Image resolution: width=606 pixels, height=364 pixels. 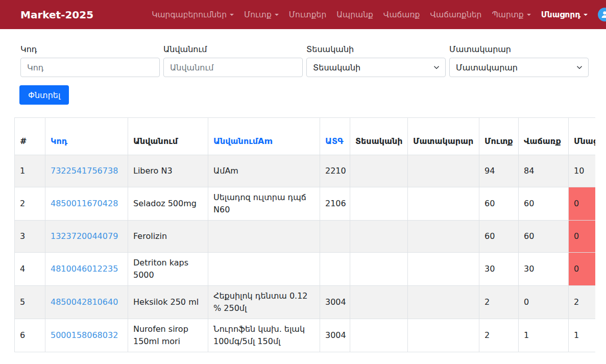 What do you see at coordinates (519, 67) in the screenshot?
I see `supplier-select: Մատակարար` at bounding box center [519, 67].